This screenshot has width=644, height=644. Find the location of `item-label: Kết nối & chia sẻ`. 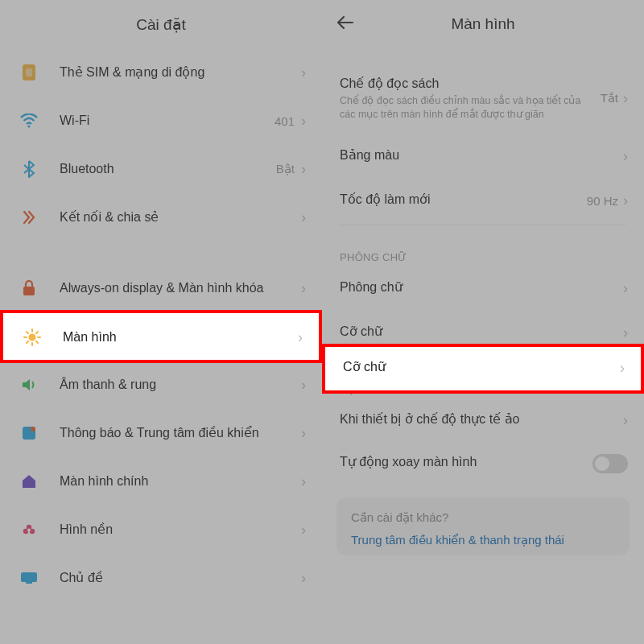

item-label: Kết nối & chia sẻ is located at coordinates (180, 217).